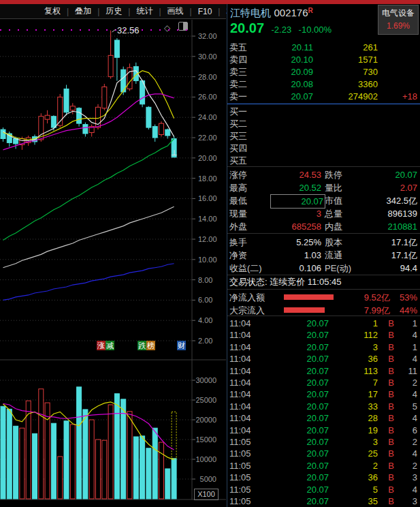 This screenshot has width=420, height=507. Describe the element at coordinates (398, 20) in the screenshot. I see `sector-box: 电气设备 1.69%` at that location.